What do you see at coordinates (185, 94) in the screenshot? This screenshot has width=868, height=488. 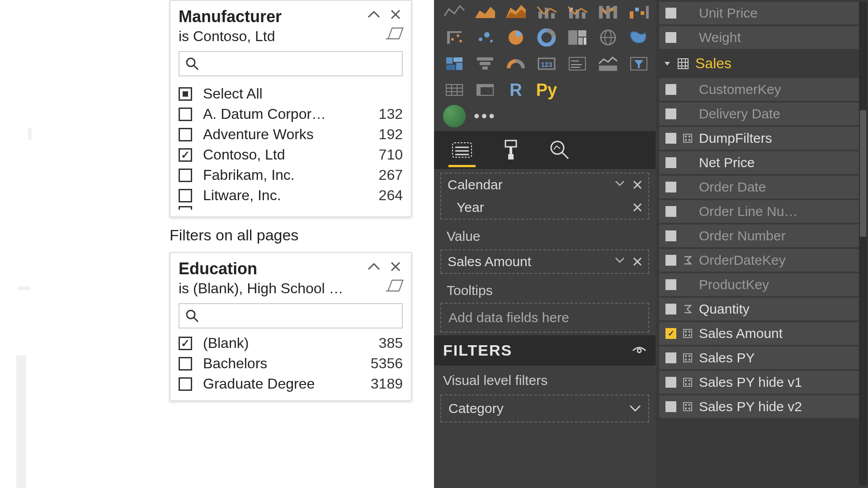 I see `checkbox-select-all` at bounding box center [185, 94].